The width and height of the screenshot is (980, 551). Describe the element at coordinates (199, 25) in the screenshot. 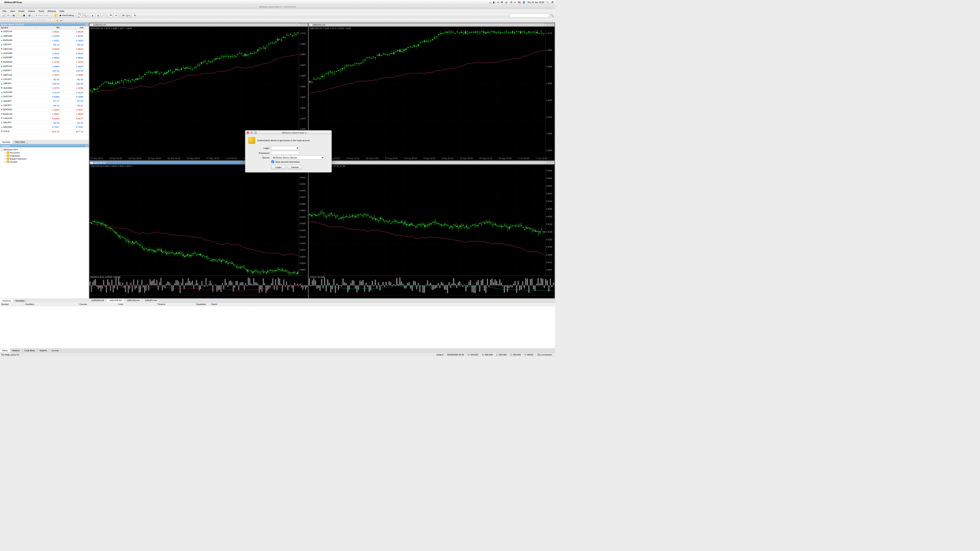

I see `chart-titlebar: 📈EURUSD,H4 _□×` at that location.